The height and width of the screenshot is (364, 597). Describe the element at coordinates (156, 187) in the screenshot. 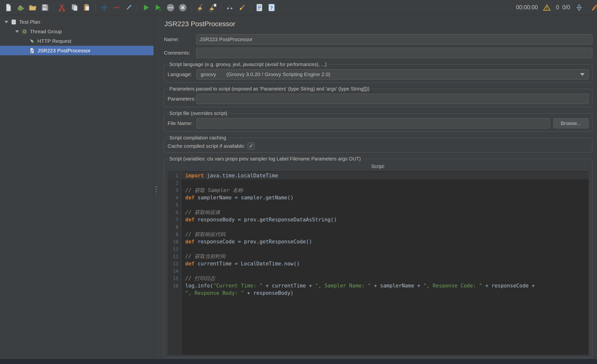

I see `tree-main-splitter` at that location.